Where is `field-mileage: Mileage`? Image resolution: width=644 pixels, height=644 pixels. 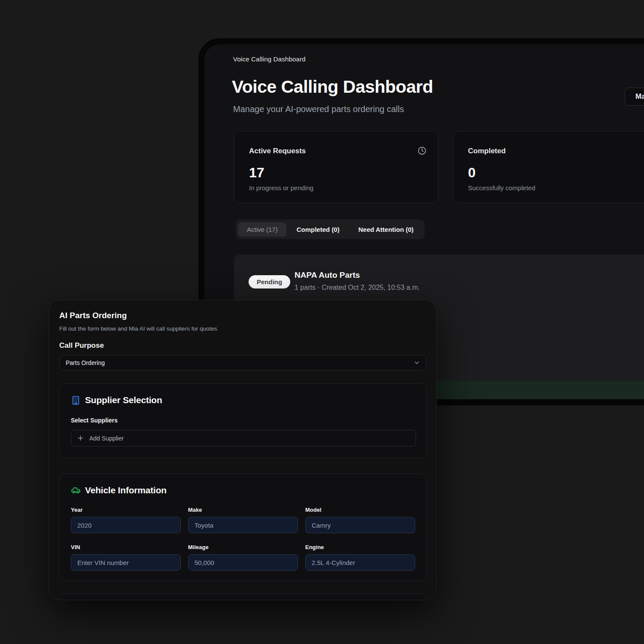
field-mileage: Mileage is located at coordinates (243, 557).